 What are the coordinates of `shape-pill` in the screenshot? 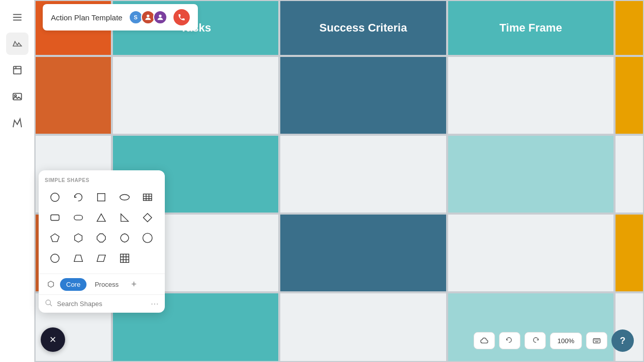 It's located at (78, 218).